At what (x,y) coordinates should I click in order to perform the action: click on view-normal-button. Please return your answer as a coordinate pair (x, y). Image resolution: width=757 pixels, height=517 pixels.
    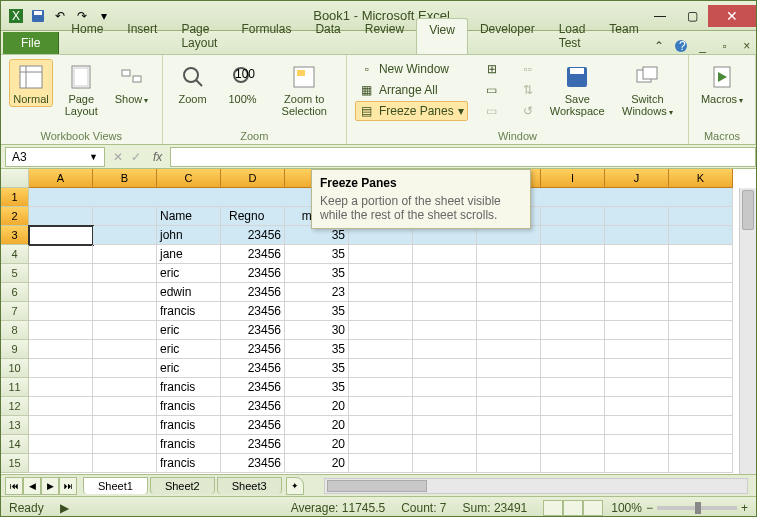
    Looking at the image, I should click on (553, 508).